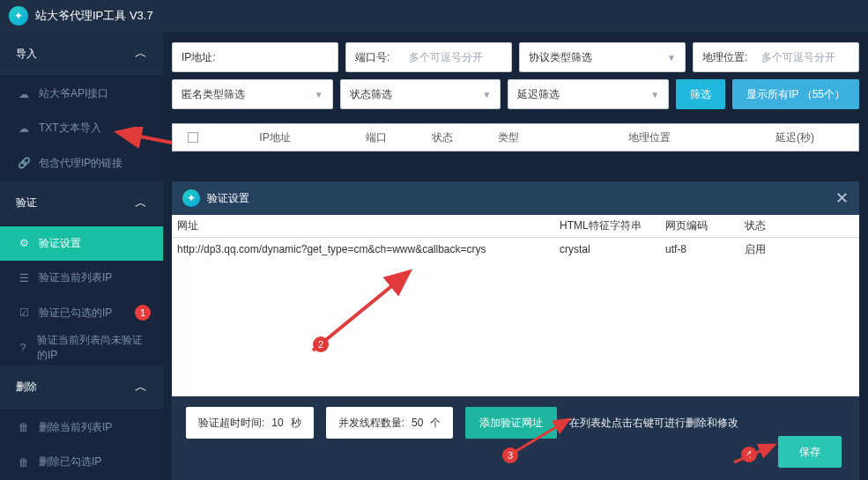  Describe the element at coordinates (81, 278) in the screenshot. I see `sidebar-item-verify-list: ☰ 验证当前列表IP` at that location.